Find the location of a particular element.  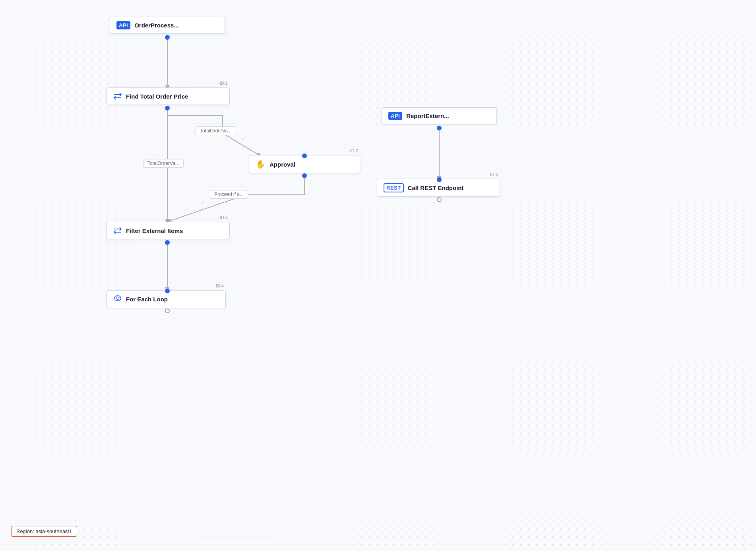

call-rest-bottom-dot is located at coordinates (439, 200).